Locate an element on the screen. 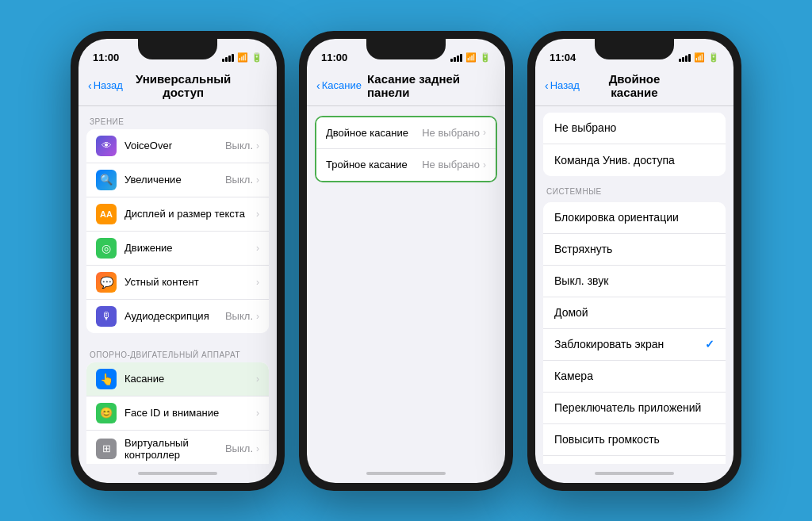  orientation-lock-item: Блокировка ориентации is located at coordinates (634, 218).